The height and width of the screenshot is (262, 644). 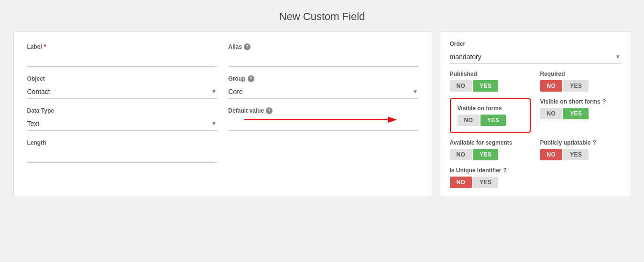 What do you see at coordinates (491, 182) in the screenshot?
I see `is-unique-identifier-toggles: NO YES` at bounding box center [491, 182].